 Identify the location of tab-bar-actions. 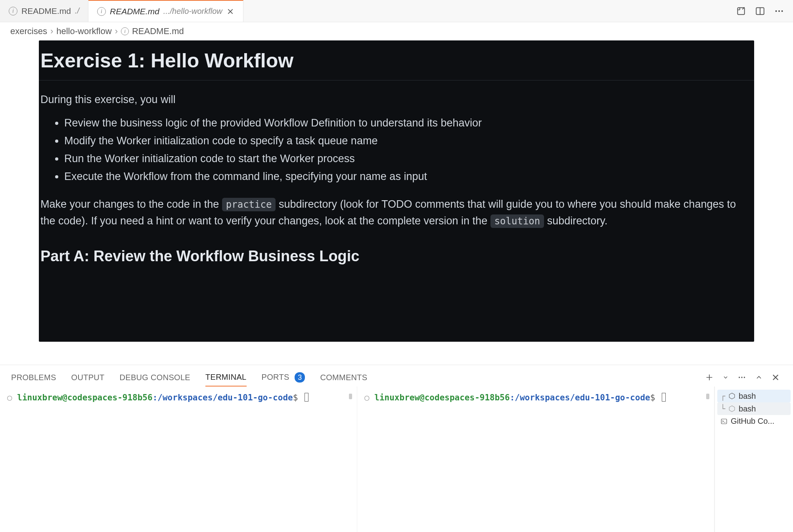
(760, 11).